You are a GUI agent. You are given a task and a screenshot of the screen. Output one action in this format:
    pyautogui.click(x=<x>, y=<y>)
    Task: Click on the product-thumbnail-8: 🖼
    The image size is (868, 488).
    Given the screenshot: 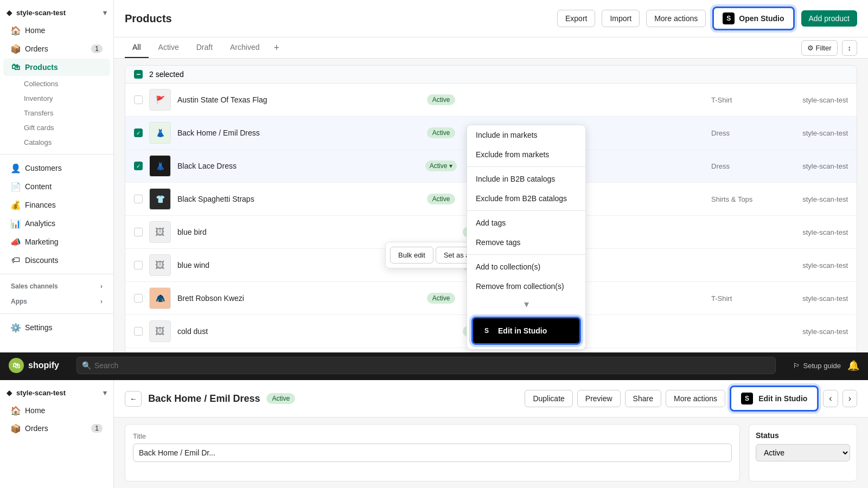 What is the action you would take?
    pyautogui.click(x=160, y=331)
    